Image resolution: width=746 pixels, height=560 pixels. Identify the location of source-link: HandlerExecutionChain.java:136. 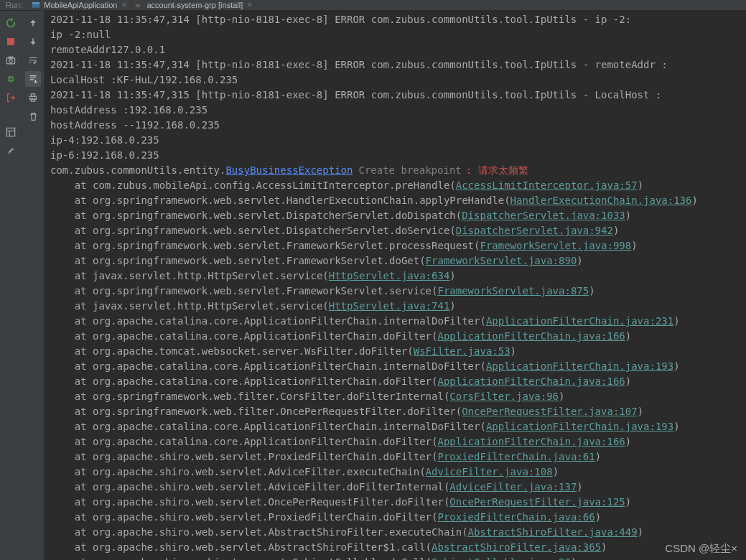
(602, 200).